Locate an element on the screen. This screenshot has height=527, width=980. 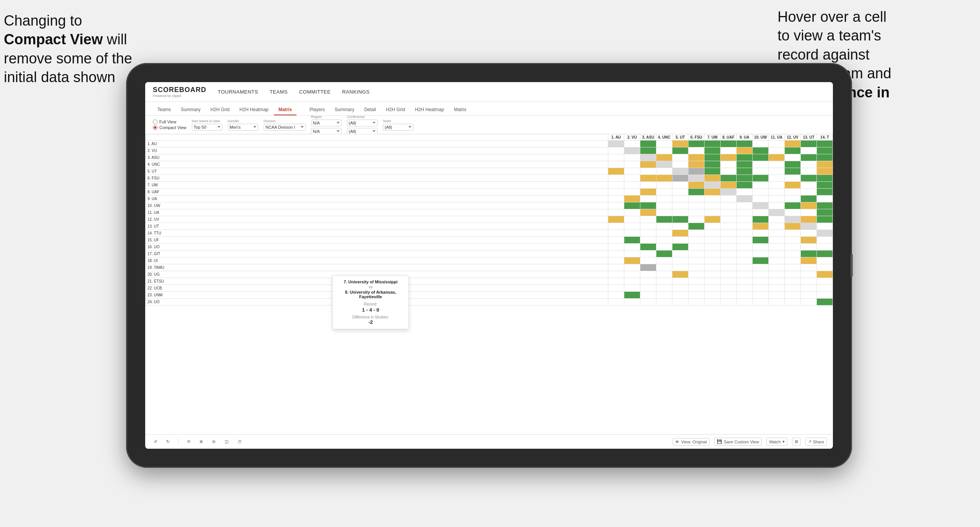
division-select: NCAA Division I is located at coordinates (285, 127).